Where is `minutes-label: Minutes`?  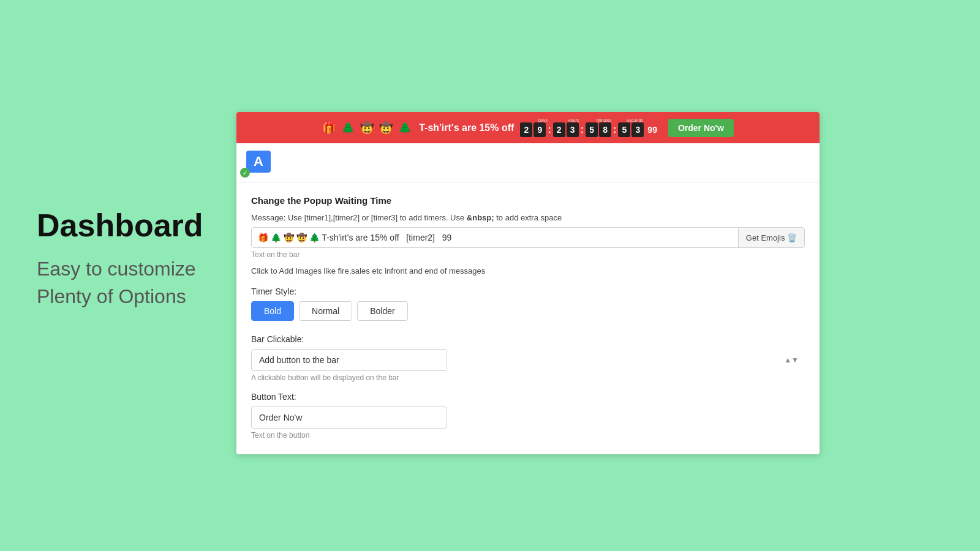 minutes-label: Minutes is located at coordinates (604, 120).